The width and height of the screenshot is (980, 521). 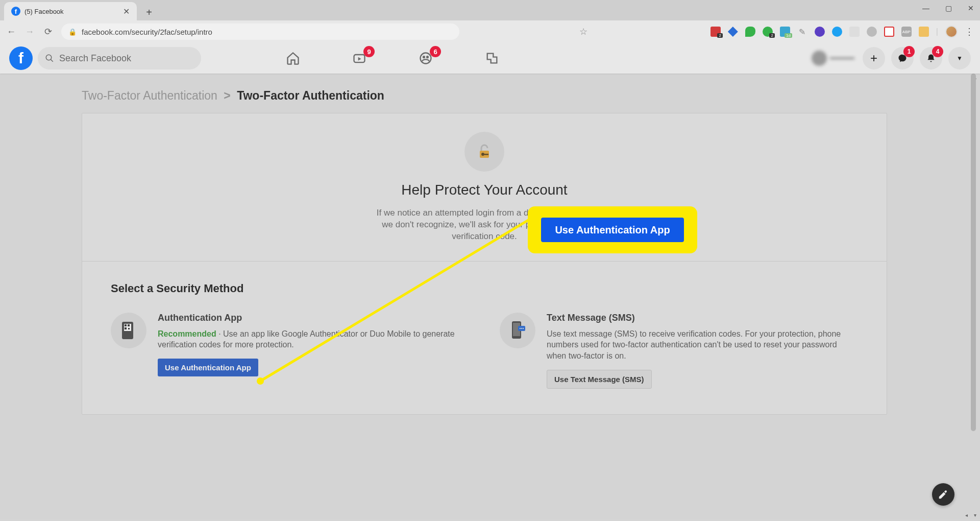 I want to click on tab-bar: f (5) Facebook ✕ + — ▢ ✕, so click(x=490, y=10).